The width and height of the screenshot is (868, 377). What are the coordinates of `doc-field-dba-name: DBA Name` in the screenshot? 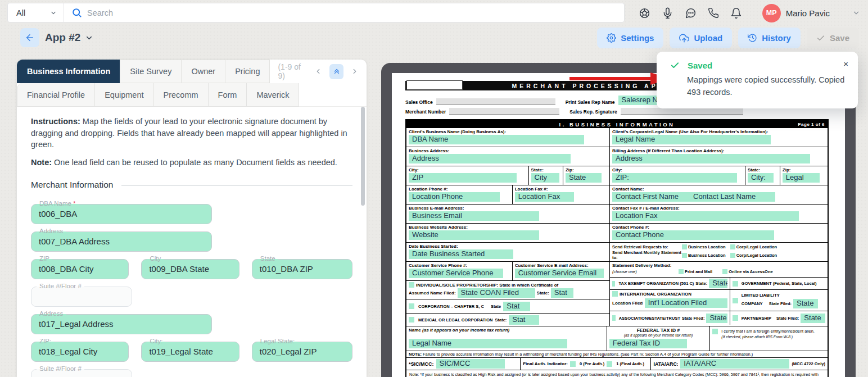 It's located at (496, 139).